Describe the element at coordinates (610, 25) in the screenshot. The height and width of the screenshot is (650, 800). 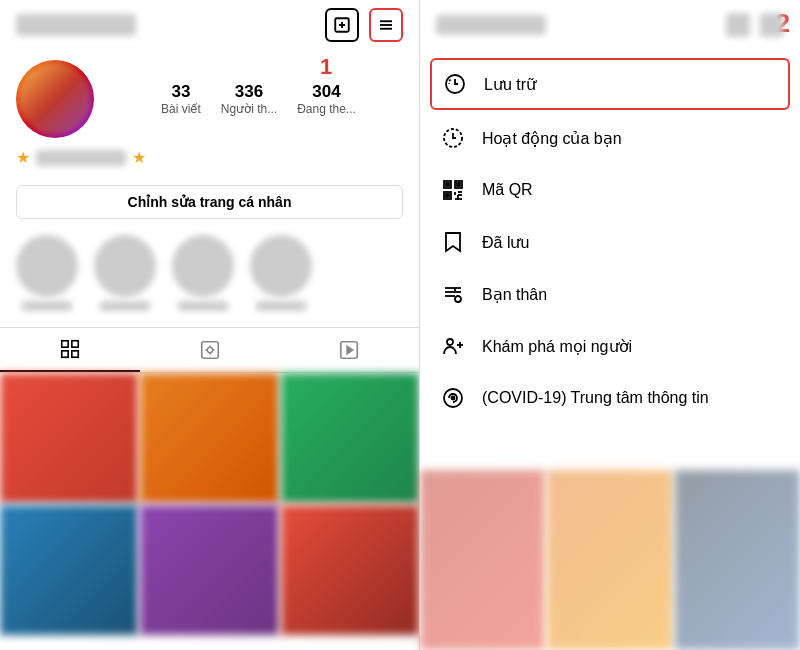
I see `right-top-bar` at that location.